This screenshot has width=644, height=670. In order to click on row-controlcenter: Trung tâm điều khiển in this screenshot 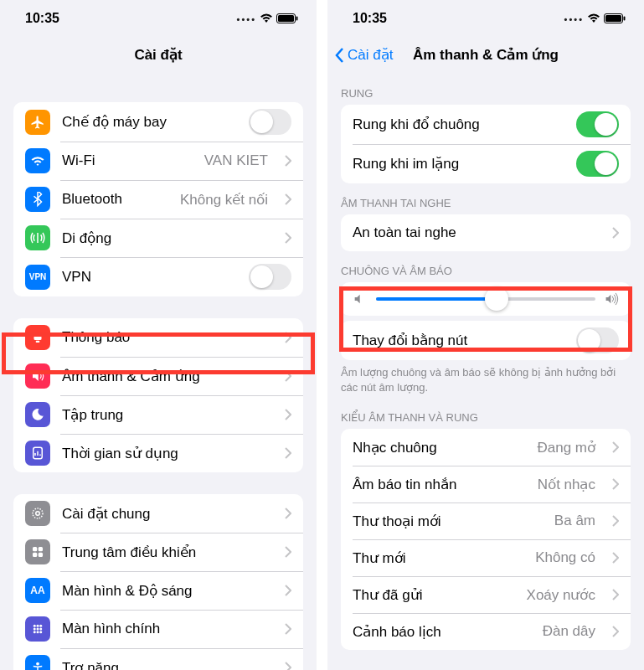, I will do `click(158, 552)`.